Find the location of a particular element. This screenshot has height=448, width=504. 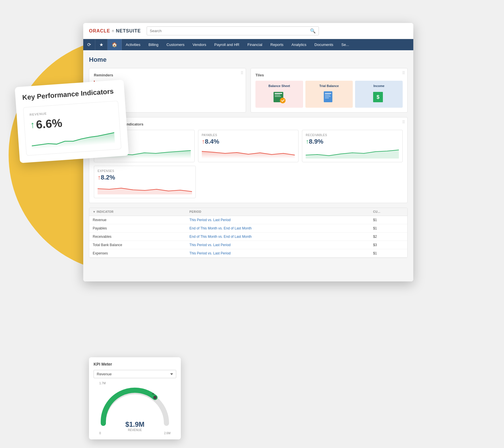

gauge-top-label: 1.7M is located at coordinates (135, 383).